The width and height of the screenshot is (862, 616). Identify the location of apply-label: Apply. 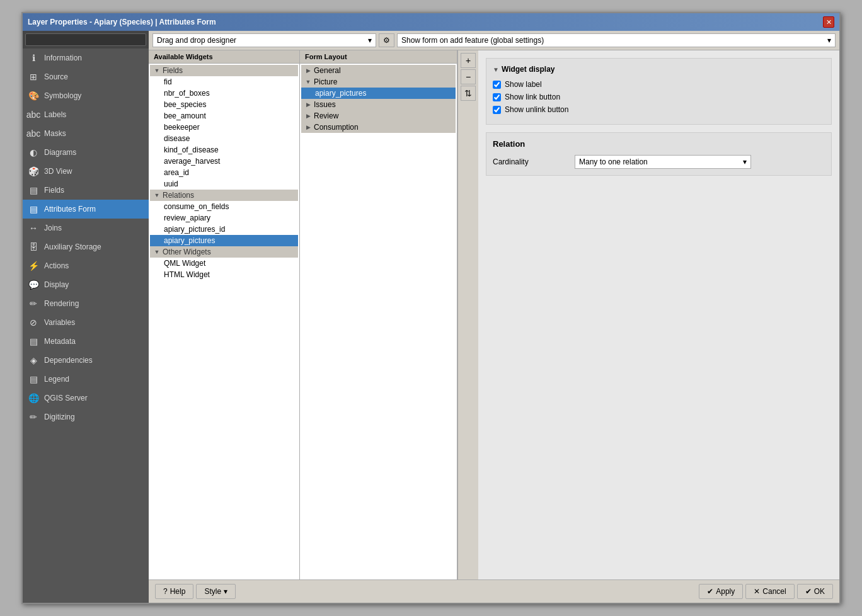
(725, 591).